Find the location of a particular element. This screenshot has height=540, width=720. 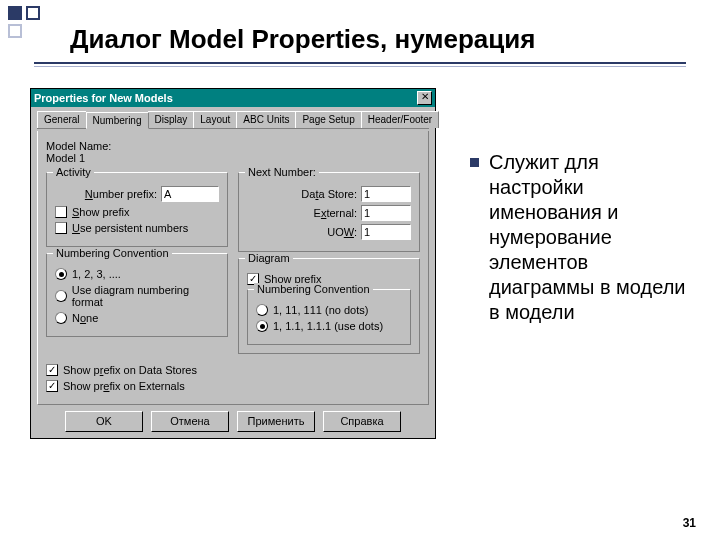

external-label: External: is located at coordinates (302, 213).